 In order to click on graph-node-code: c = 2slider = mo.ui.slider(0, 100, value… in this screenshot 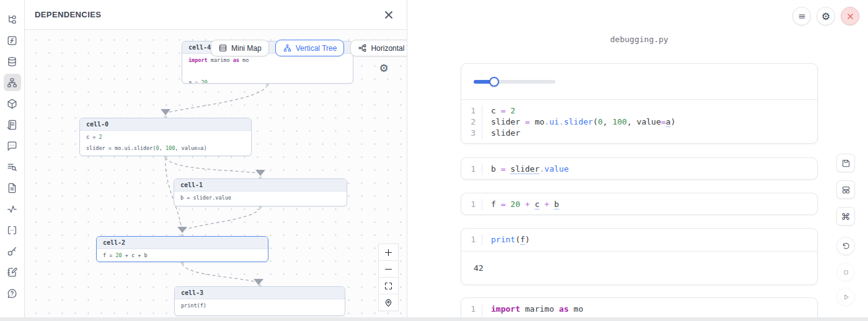, I will do `click(166, 144)`.